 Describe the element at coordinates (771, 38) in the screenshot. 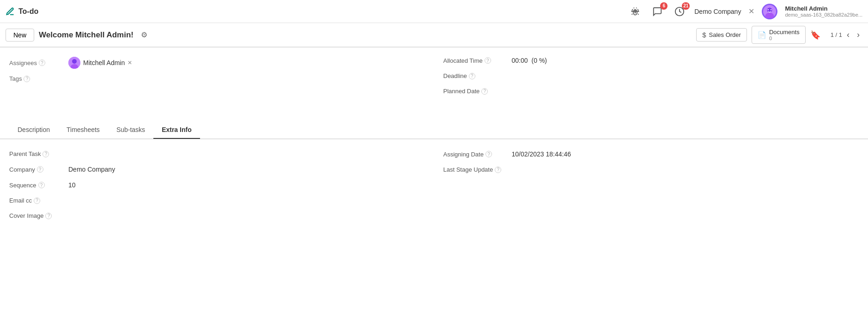

I see `documents-count: 0` at that location.